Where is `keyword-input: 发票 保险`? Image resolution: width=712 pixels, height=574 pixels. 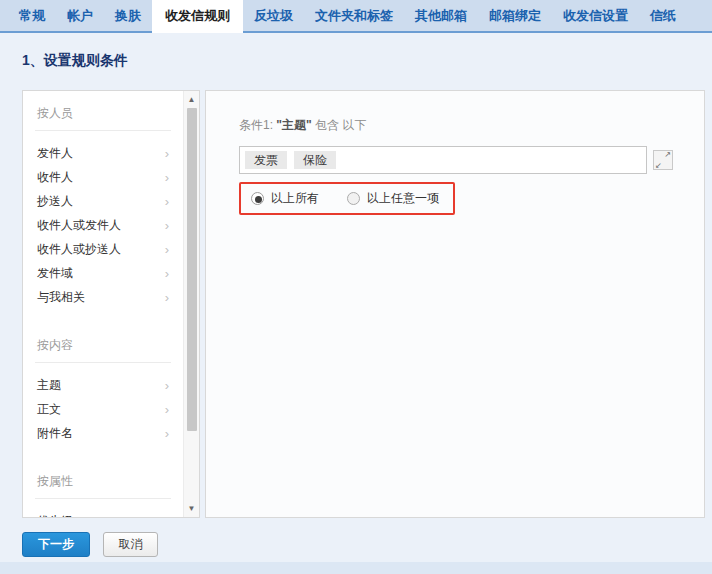
keyword-input: 发票 保险 is located at coordinates (443, 160).